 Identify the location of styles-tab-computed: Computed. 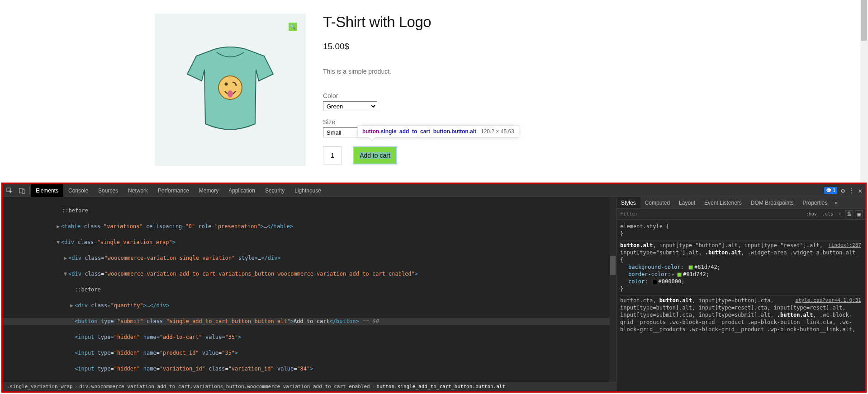
(658, 202).